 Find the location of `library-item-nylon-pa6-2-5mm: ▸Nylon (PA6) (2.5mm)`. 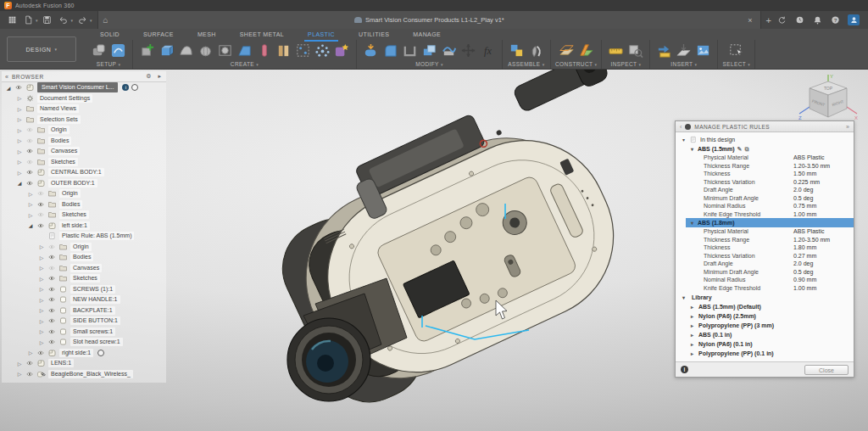

library-item-nylon-pa6-2-5mm: ▸Nylon (PA6) (2.5mm) is located at coordinates (765, 316).